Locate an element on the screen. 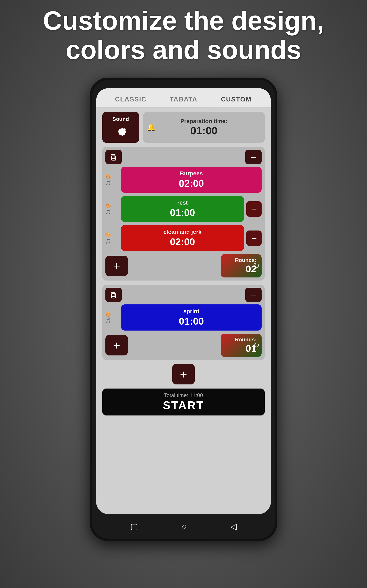  exercise-row-clean-jerk: 🎨 🎵 clean and jerk 02:00 − is located at coordinates (184, 238).